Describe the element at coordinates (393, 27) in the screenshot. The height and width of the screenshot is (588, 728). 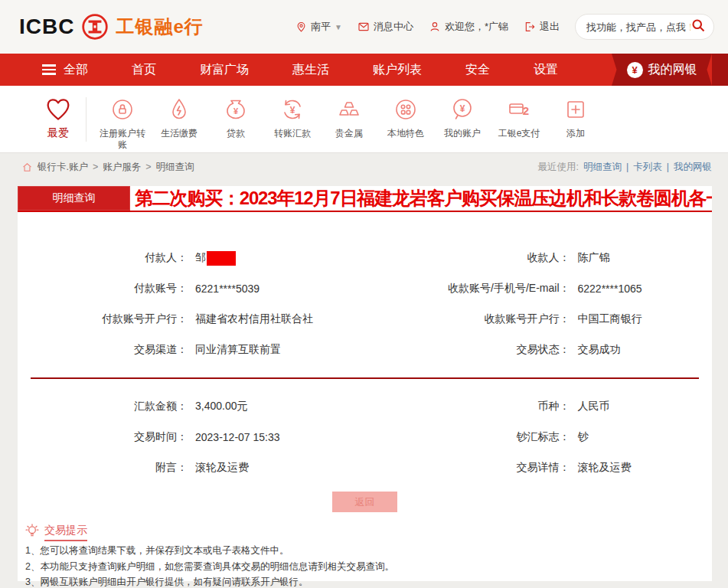
I see `message-center-label: 消息中心` at that location.